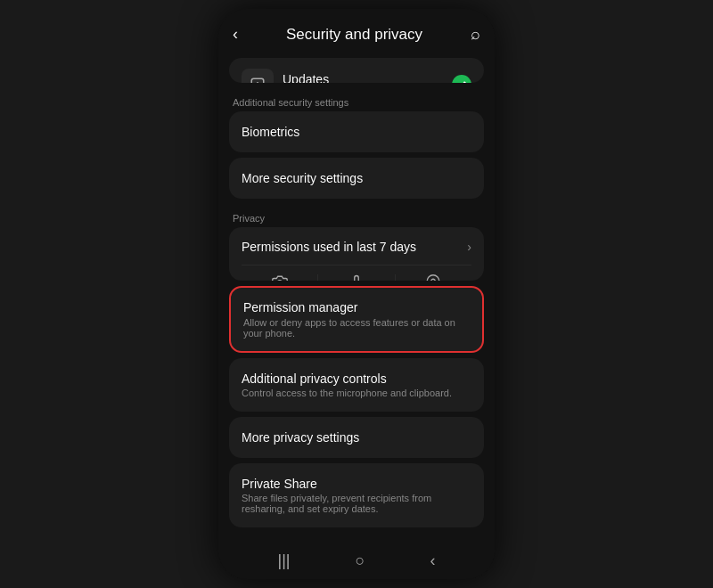  I want to click on private-share-subtitle: Share files privately, prevent recipient…, so click(356, 503).